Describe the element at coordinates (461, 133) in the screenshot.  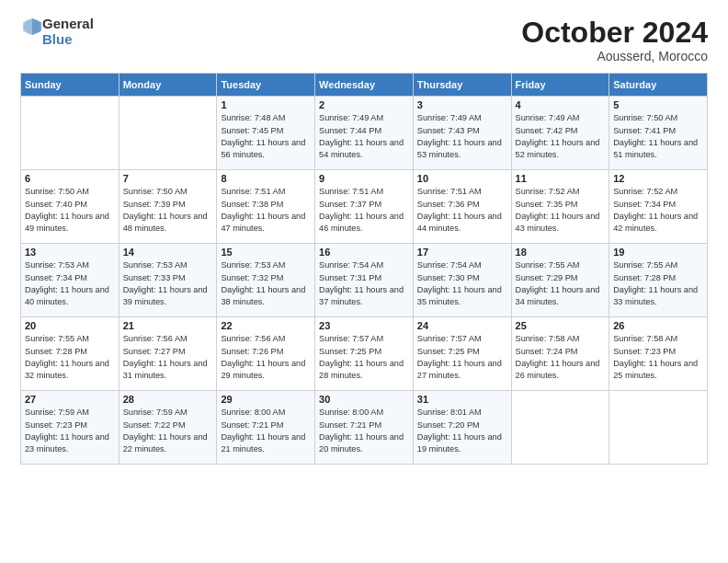
I see `calendar-cell: 3Sunrise: 7:49 AM Sunset: 7:43 PM Daylig…` at that location.